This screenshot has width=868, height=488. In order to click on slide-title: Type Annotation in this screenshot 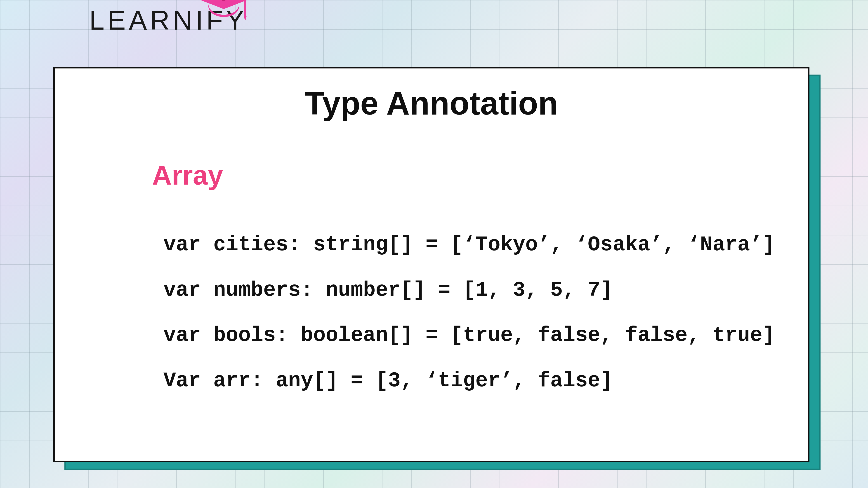, I will do `click(431, 104)`.